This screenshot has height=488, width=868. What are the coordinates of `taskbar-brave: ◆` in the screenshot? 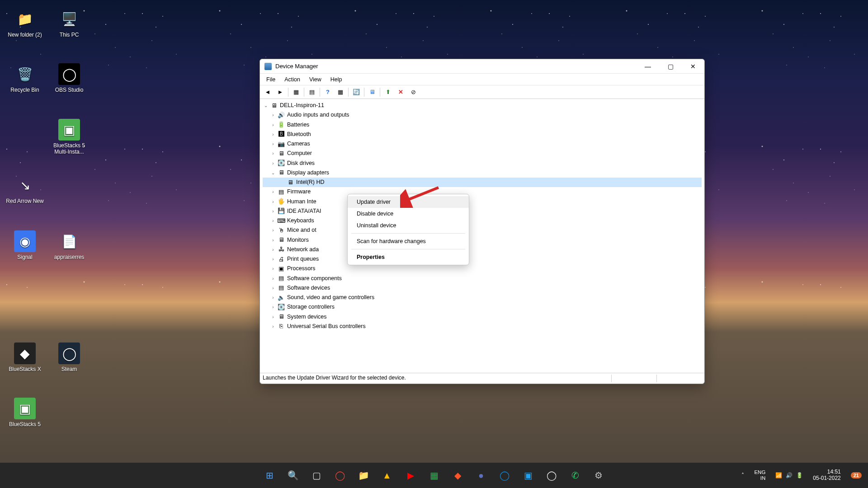 It's located at (458, 475).